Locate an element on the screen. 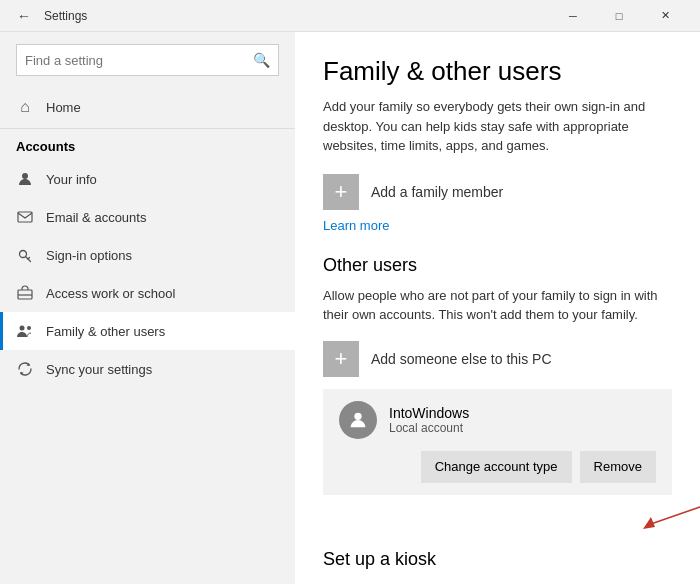 The height and width of the screenshot is (584, 700). change-account-type-button: Change account type is located at coordinates (496, 467).